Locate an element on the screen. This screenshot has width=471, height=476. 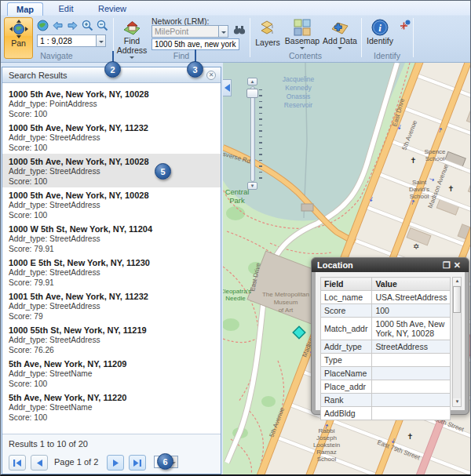
find-address-input is located at coordinates (195, 44).